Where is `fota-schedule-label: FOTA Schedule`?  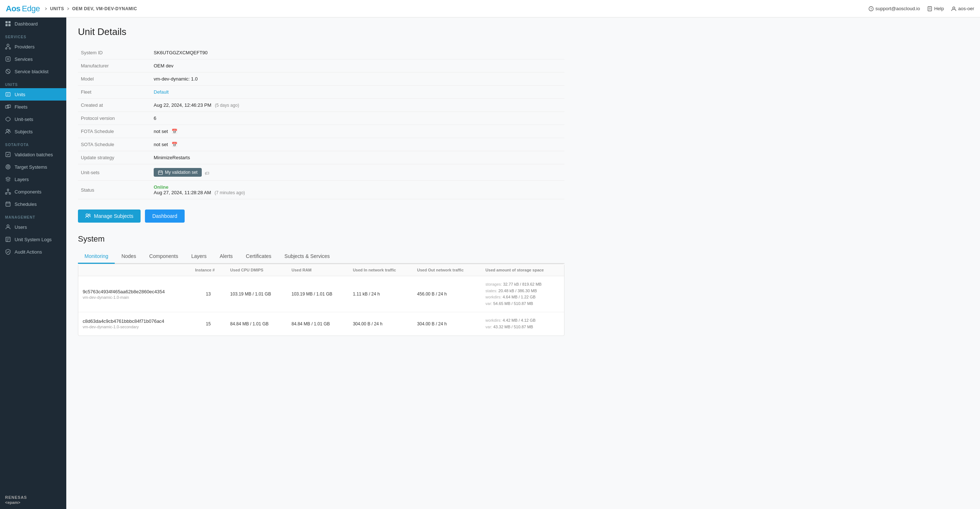 fota-schedule-label: FOTA Schedule is located at coordinates (114, 132).